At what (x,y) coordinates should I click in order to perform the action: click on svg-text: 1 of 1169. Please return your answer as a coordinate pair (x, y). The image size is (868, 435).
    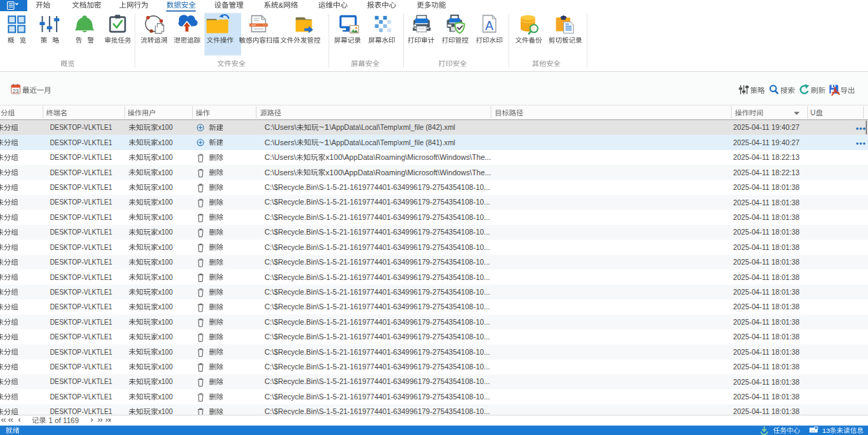
    Looking at the image, I should click on (64, 420).